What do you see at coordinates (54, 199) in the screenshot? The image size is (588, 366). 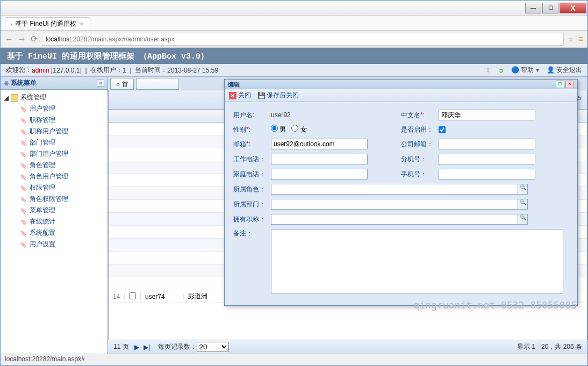 I see `sidebar-item: 角色权限管理` at bounding box center [54, 199].